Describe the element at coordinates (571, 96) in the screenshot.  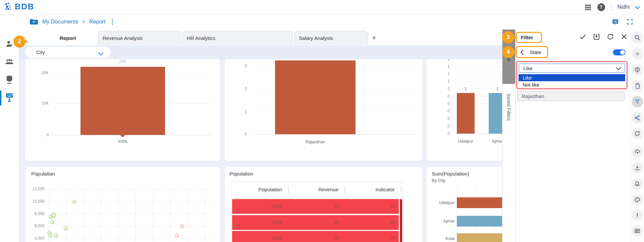
I see `filter-value-input` at that location.